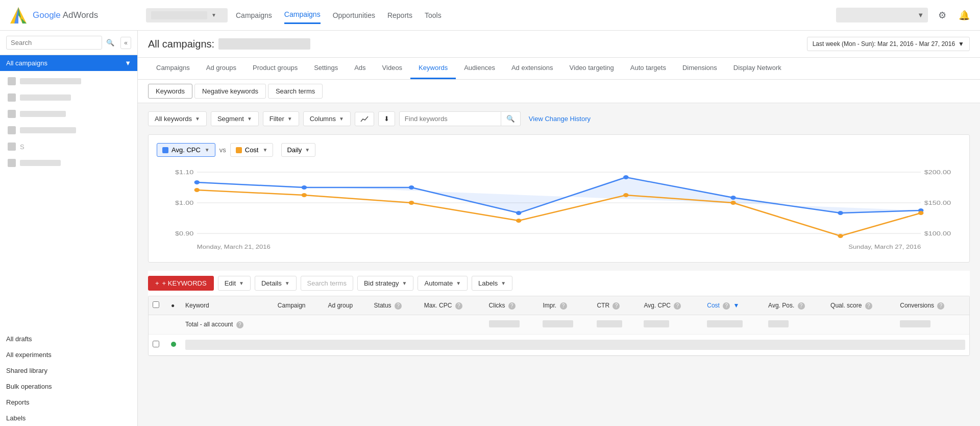 Image resolution: width=980 pixels, height=426 pixels. I want to click on tab-campaigns: Campaigns, so click(173, 68).